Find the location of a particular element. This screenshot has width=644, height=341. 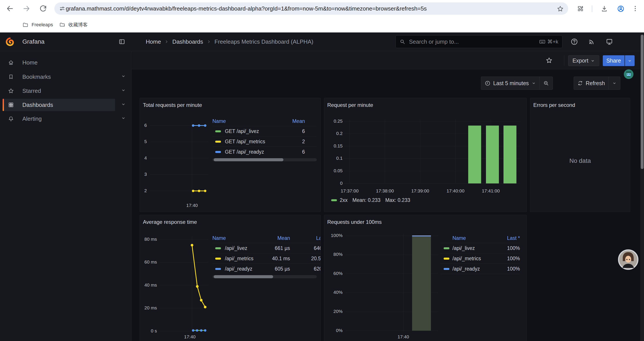

sidebar-item-label: Home is located at coordinates (30, 63).